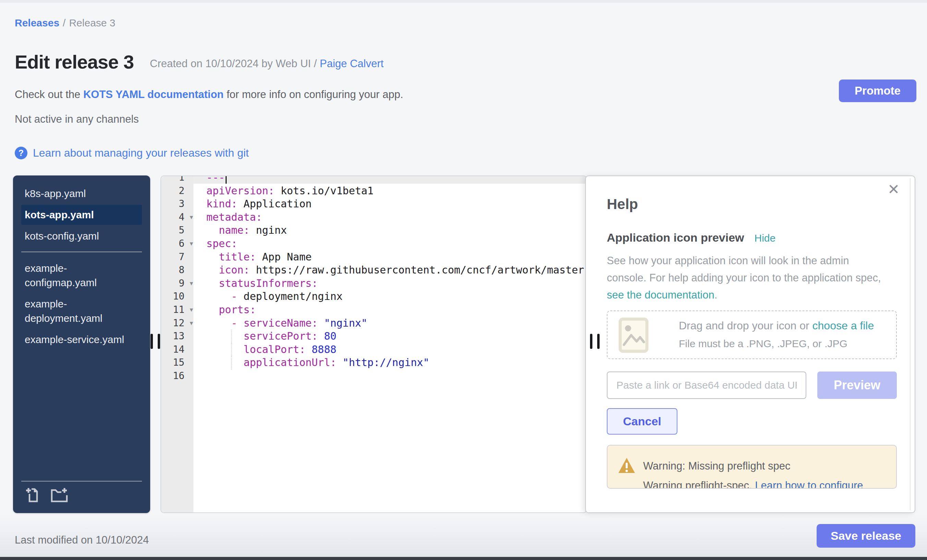 The height and width of the screenshot is (560, 927). I want to click on gutter-line-10: 10, so click(177, 296).